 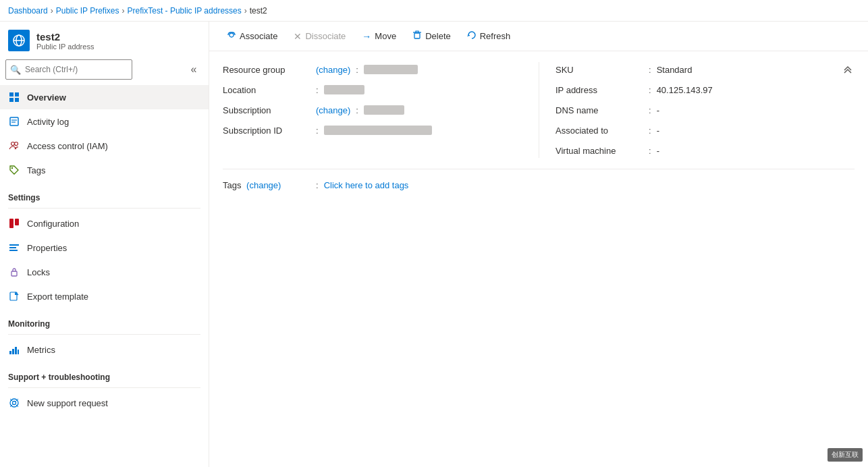 What do you see at coordinates (333, 111) in the screenshot?
I see `subscription-change: (change)` at bounding box center [333, 111].